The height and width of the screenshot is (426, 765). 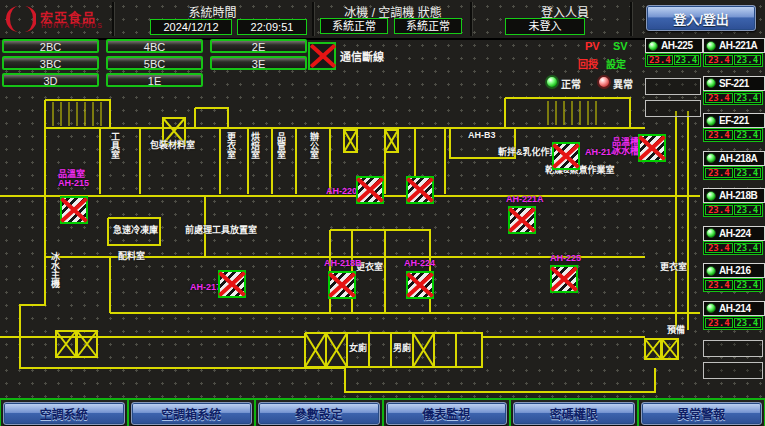 What do you see at coordinates (734, 84) in the screenshot?
I see `equipment-SF-221: SF-221` at bounding box center [734, 84].